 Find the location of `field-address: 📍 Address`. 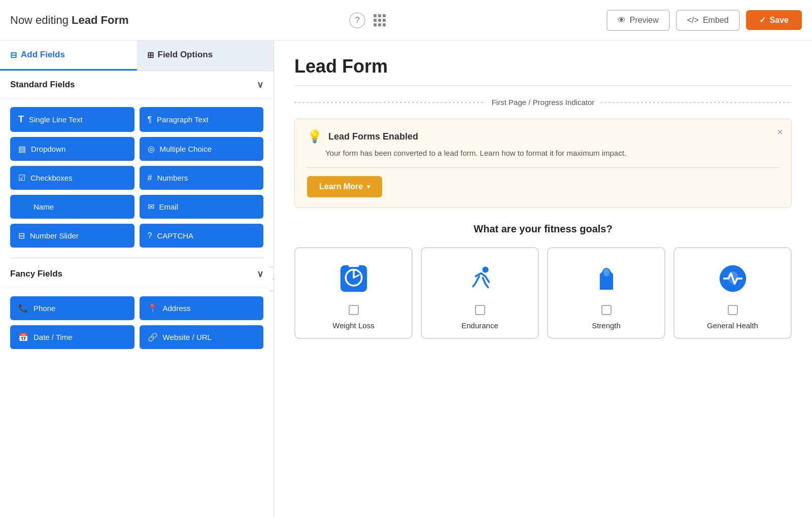

field-address: 📍 Address is located at coordinates (202, 308).